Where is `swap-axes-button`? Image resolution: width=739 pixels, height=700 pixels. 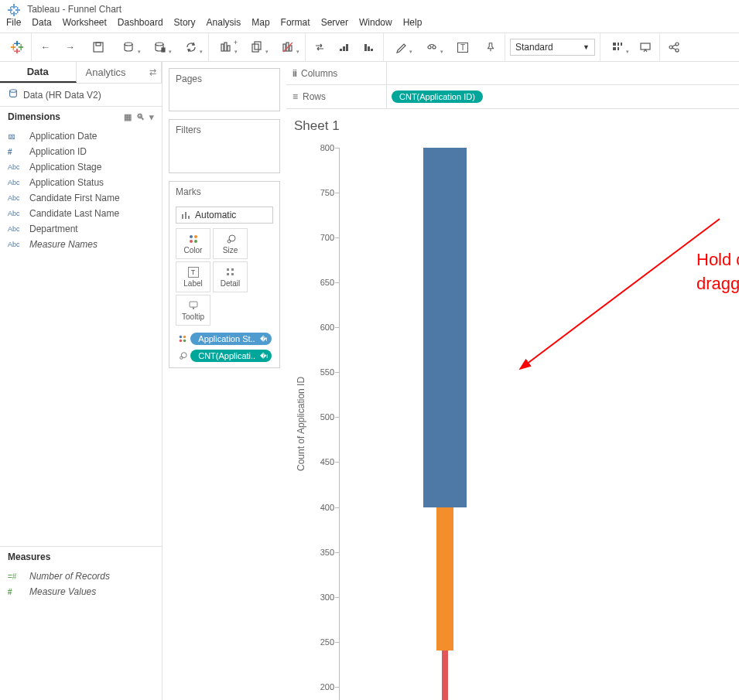 swap-axes-button is located at coordinates (320, 47).